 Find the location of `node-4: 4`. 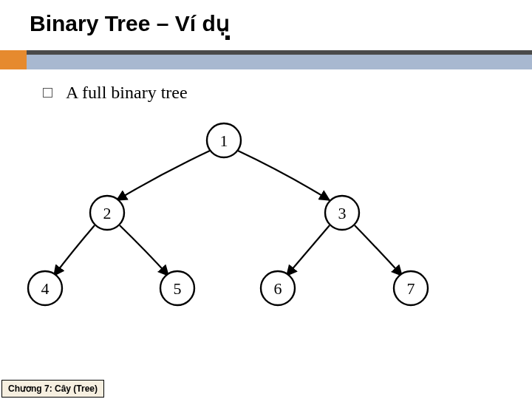

node-4: 4 is located at coordinates (45, 288).